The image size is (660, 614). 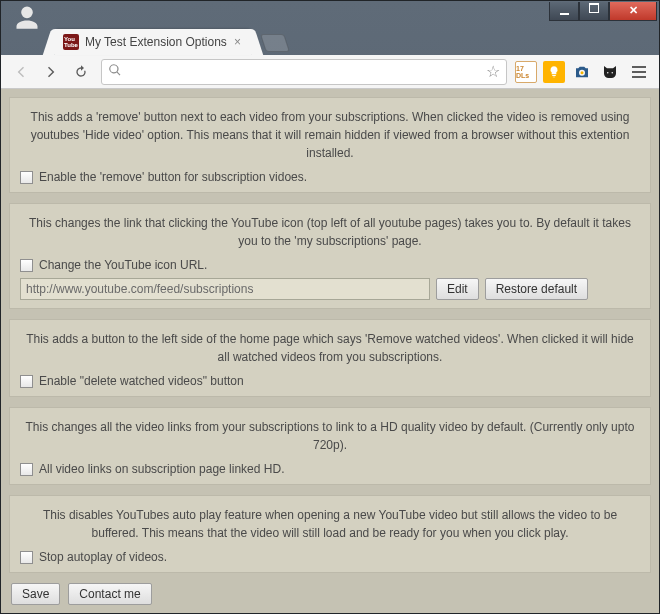 What do you see at coordinates (330, 524) in the screenshot?
I see `section-description: This disables YouTubes auto play feature…` at bounding box center [330, 524].